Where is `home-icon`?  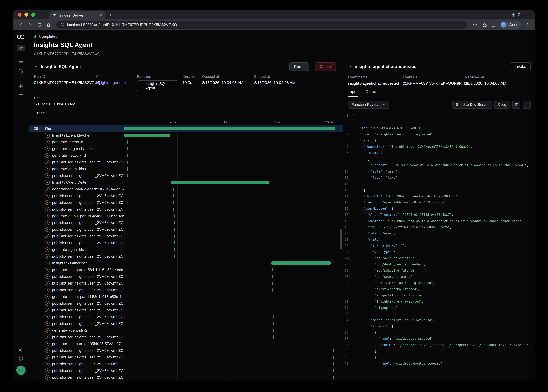
home-icon is located at coordinates (49, 25).